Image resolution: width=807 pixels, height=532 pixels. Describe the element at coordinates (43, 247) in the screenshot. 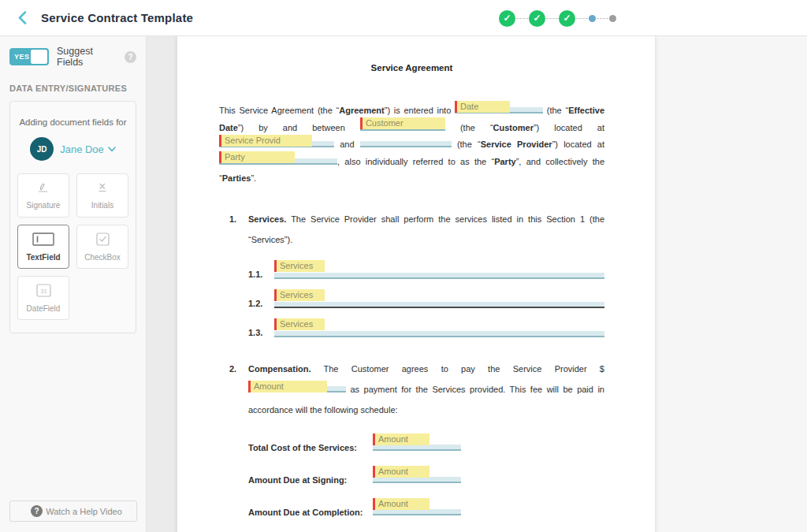

I see `tool-textfield-button: TextField` at that location.